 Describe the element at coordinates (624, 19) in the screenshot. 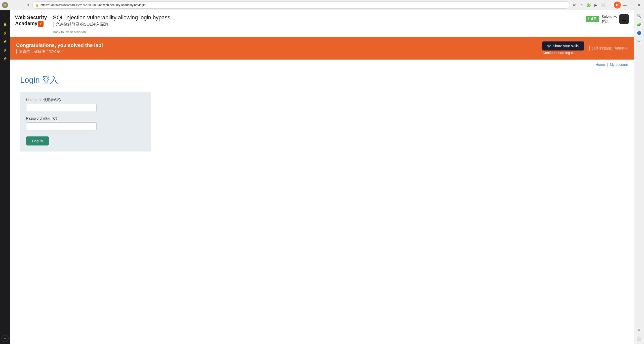

I see `warning-symbol: ⚠` at that location.